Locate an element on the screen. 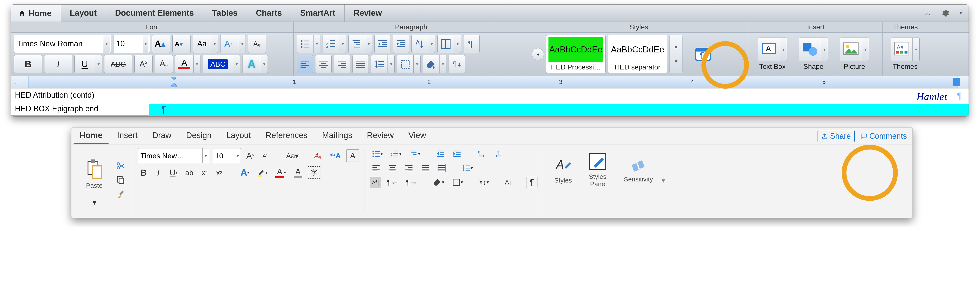 This screenshot has height=285, width=980. styles-gallery-scroller: ▲▾ is located at coordinates (676, 54).